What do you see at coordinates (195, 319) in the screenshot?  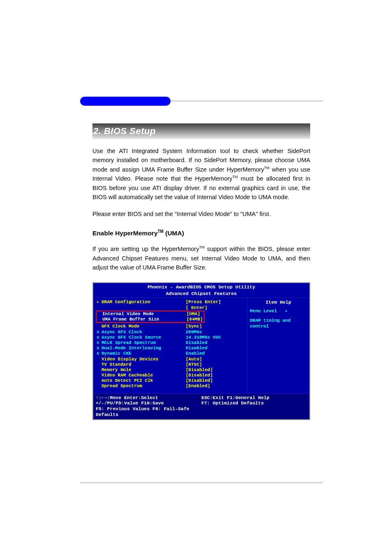 I see `bios-setting-value: [64MB]` at bounding box center [195, 319].